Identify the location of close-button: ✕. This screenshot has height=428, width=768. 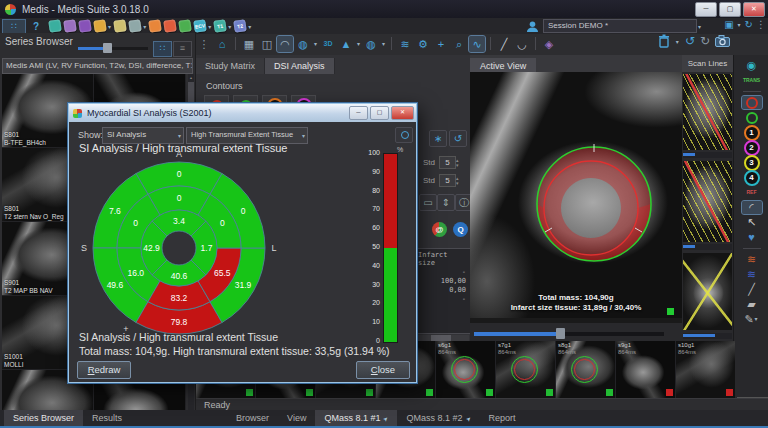
(754, 10).